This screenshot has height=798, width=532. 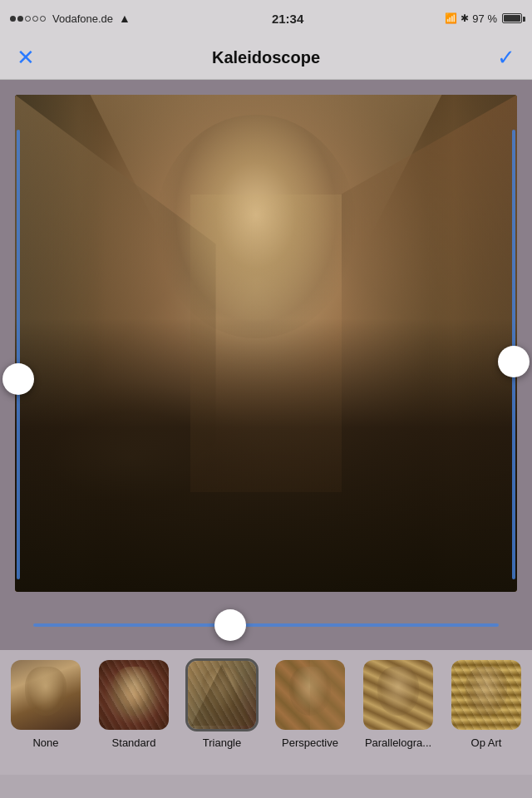 What do you see at coordinates (514, 362) in the screenshot?
I see `right-slider-thumb` at bounding box center [514, 362].